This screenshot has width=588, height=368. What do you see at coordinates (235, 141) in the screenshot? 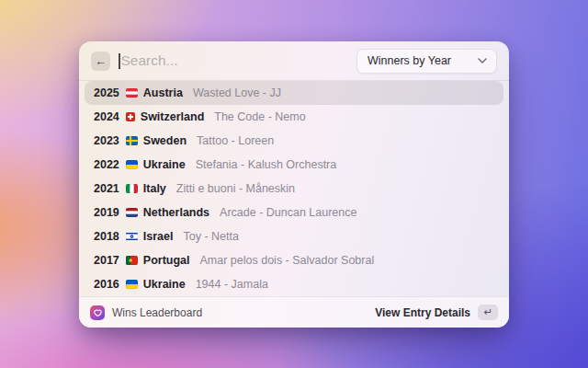
I see `entry-song-artist: Tattoo - Loreen` at bounding box center [235, 141].